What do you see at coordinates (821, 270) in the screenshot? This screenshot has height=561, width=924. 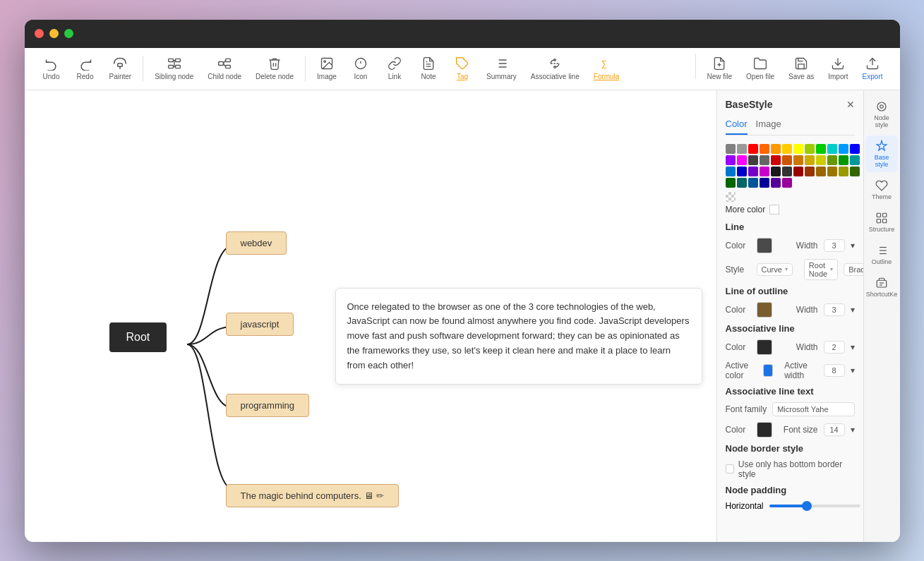 I see `root-node-select: Root Node ▾` at bounding box center [821, 270].